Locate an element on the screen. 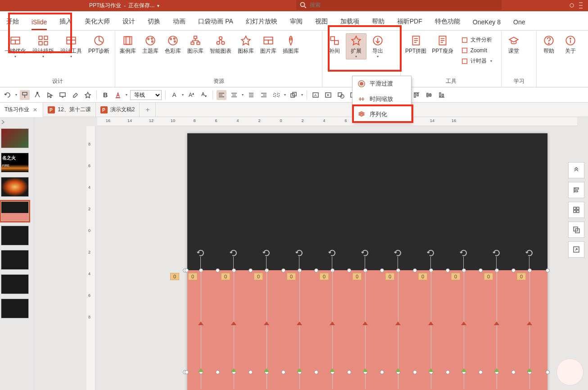 The width and height of the screenshot is (588, 390). align-center-button is located at coordinates (234, 95).